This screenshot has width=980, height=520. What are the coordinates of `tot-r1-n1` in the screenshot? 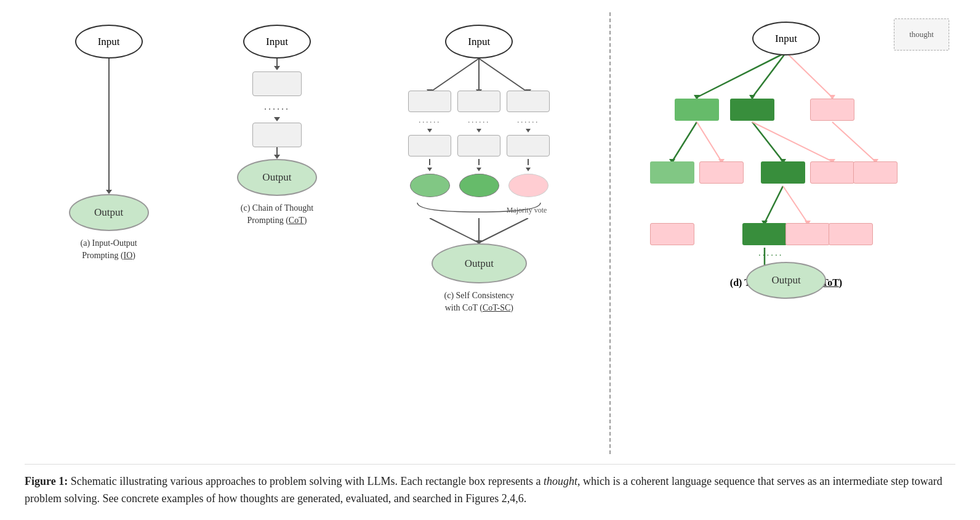 It's located at (697, 110).